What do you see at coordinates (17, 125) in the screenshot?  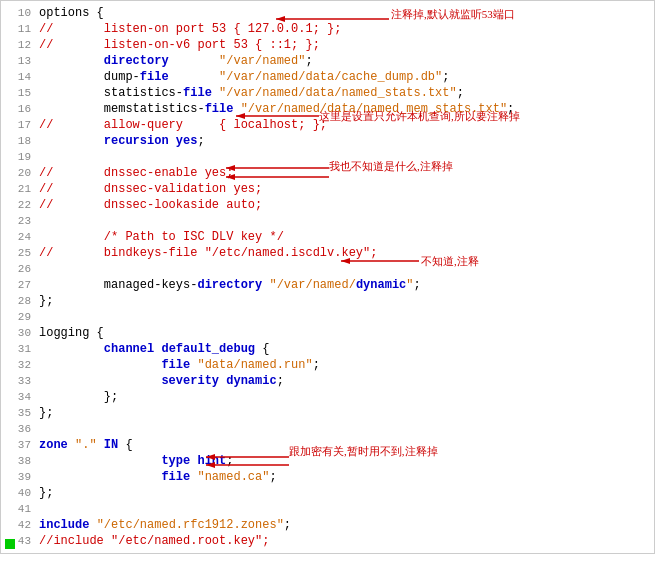 I see `line-number: 17` at bounding box center [17, 125].